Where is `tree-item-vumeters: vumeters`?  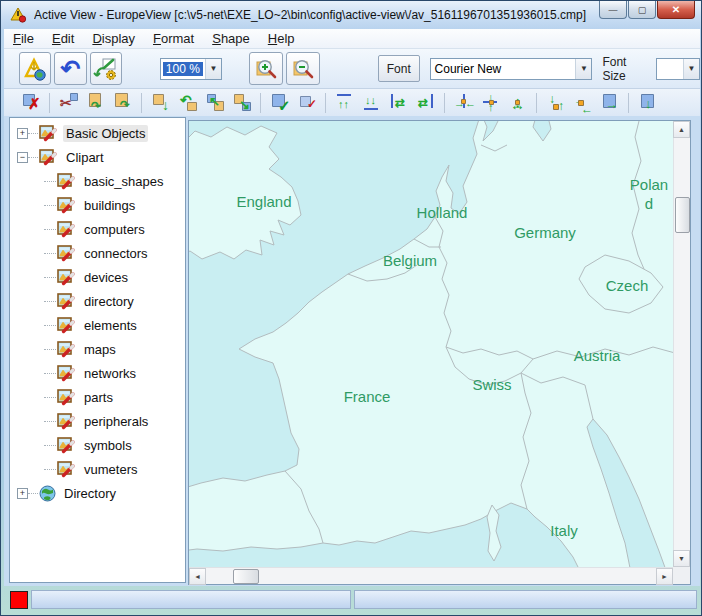 tree-item-vumeters: vumeters is located at coordinates (98, 469).